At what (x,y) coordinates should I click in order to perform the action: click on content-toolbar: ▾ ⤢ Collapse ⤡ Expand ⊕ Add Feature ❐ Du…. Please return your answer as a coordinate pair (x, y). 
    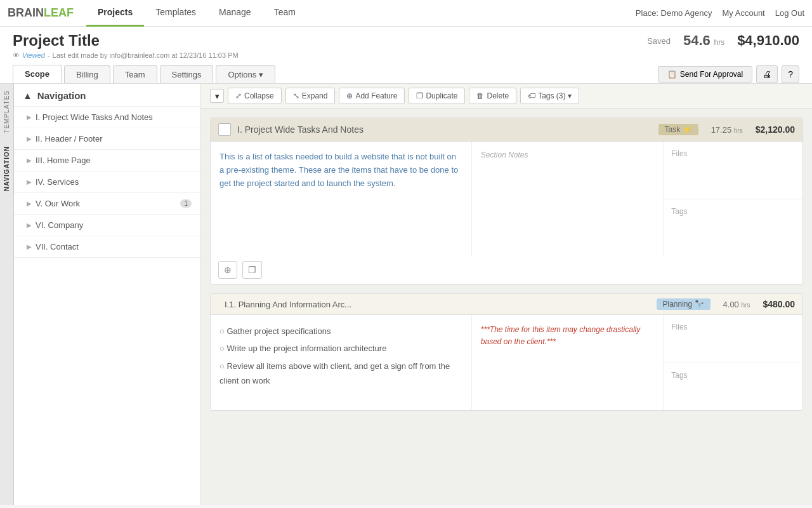
    Looking at the image, I should click on (506, 97).